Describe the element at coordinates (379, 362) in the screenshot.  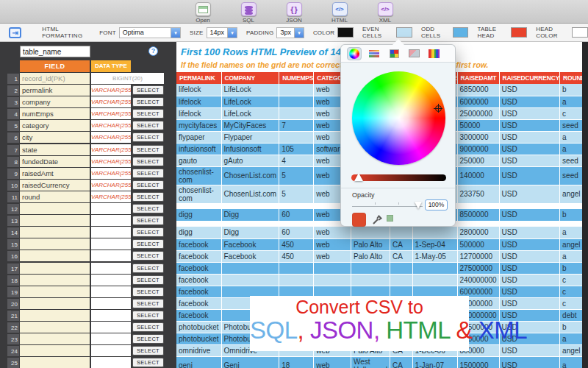
I see `table-row: geniGeni18webWest HollywoodCA1-Jan-07150…` at that location.